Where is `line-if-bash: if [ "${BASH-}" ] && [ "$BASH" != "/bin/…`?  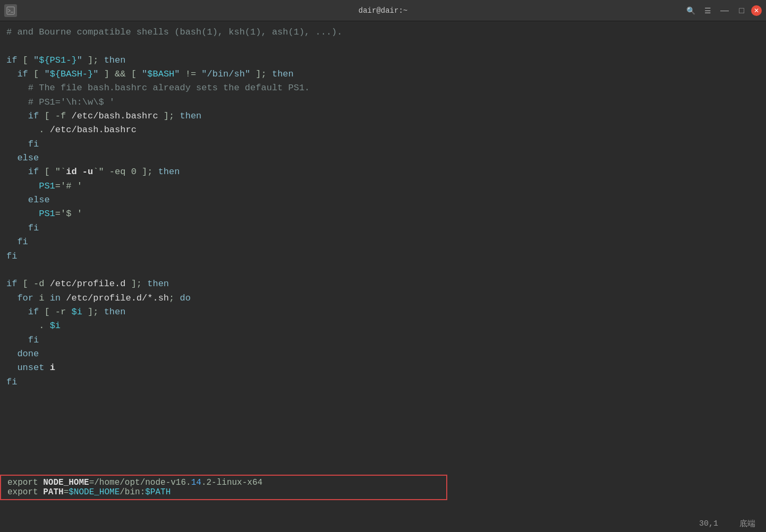 line-if-bash: if [ "${BASH-}" ] && [ "$BASH" != "/bin/… is located at coordinates (383, 74).